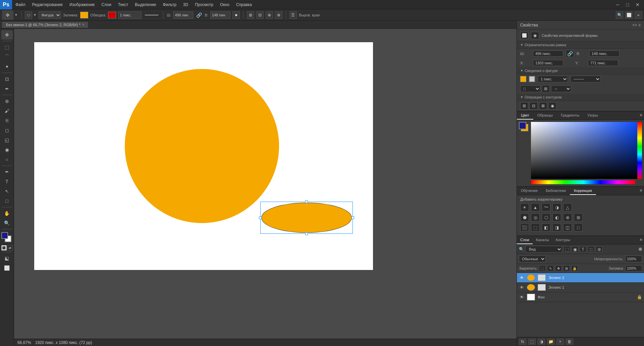 The width and height of the screenshot is (644, 346). Describe the element at coordinates (541, 342) in the screenshot. I see `add-adjustment-btn: ◑` at that location.